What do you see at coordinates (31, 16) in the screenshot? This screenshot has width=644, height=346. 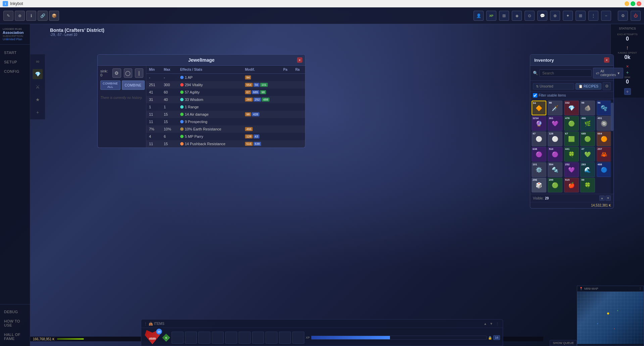 I see `toolbar-info-btn: ℹ` at bounding box center [31, 16].